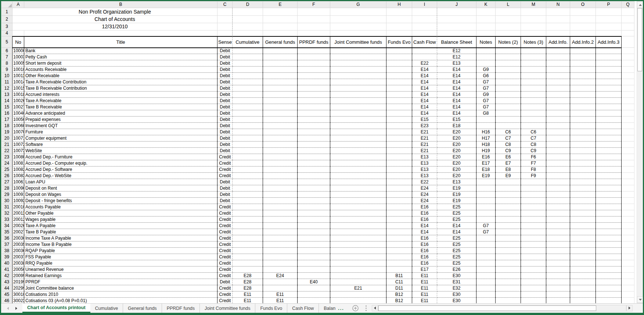 This screenshot has width=644, height=315. What do you see at coordinates (18, 251) in the screenshot?
I see `cell: 20036` at bounding box center [18, 251].